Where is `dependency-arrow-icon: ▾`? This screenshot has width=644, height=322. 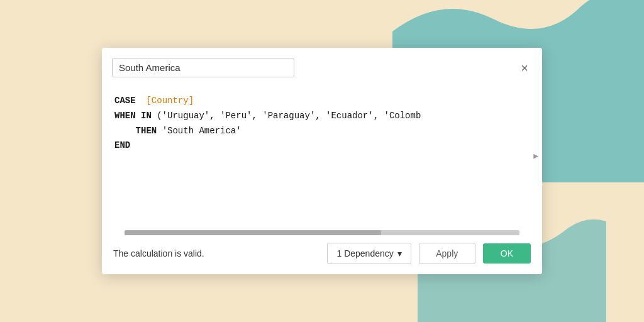 dependency-arrow-icon: ▾ is located at coordinates (400, 253).